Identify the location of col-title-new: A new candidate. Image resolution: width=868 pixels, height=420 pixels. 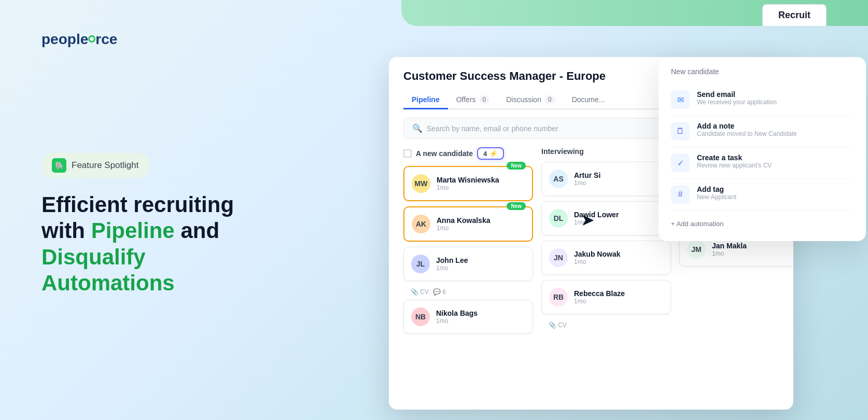
(444, 153).